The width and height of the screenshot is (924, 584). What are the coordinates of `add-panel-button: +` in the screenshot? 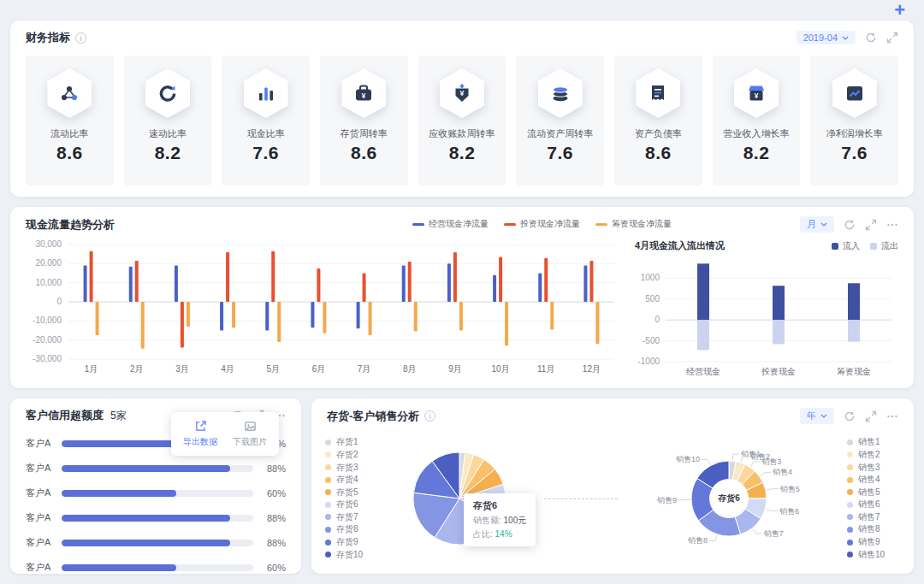 It's located at (900, 10).